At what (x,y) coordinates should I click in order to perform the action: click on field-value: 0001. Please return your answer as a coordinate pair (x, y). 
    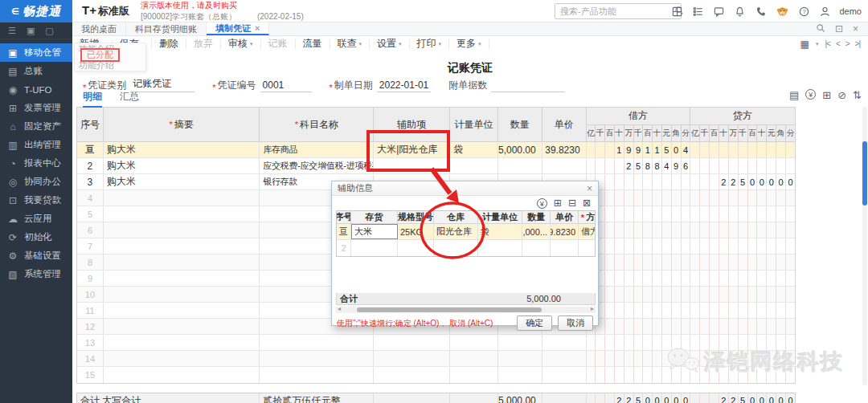
    Looking at the image, I should click on (286, 86).